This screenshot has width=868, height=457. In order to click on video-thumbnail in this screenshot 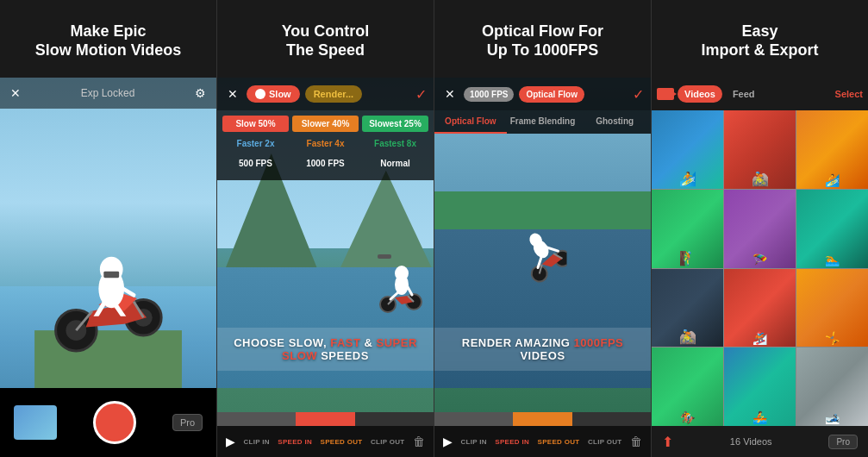, I will do `click(35, 423)`.